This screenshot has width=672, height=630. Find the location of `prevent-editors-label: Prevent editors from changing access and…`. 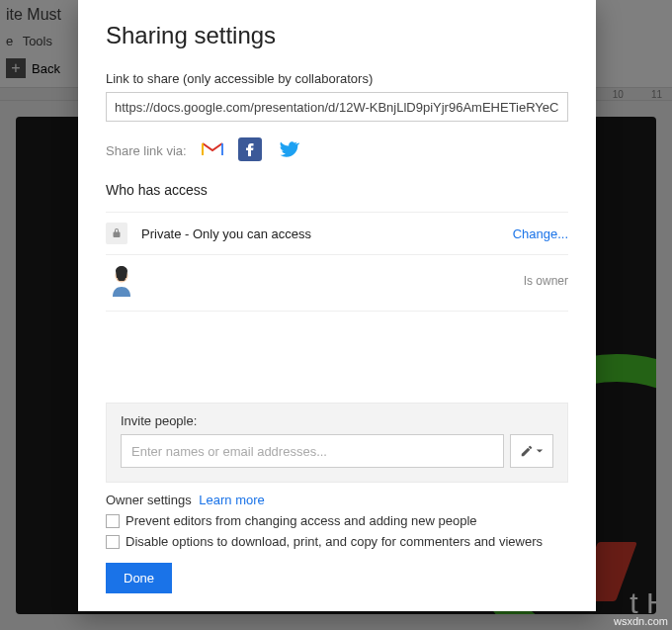

prevent-editors-label: Prevent editors from changing access and… is located at coordinates (301, 520).